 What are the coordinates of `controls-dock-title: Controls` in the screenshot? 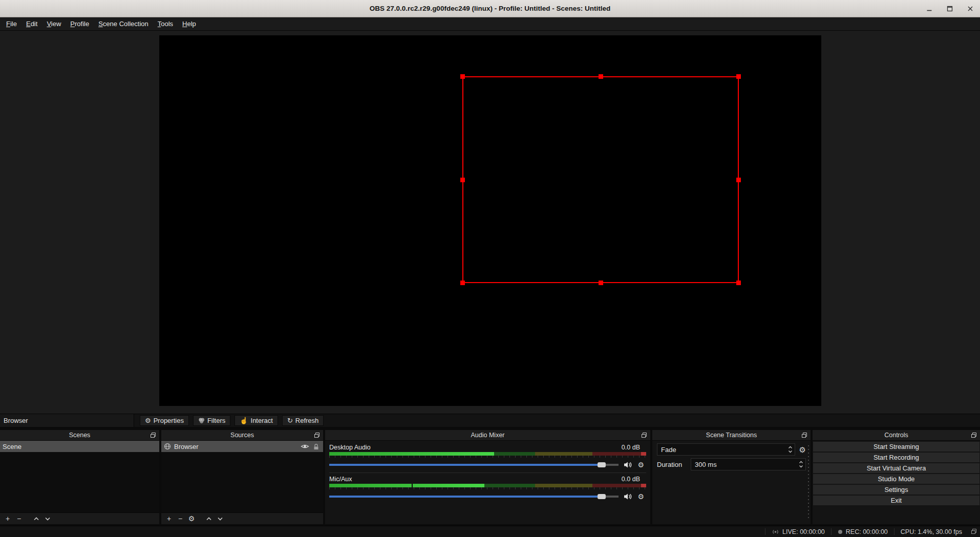 It's located at (896, 435).